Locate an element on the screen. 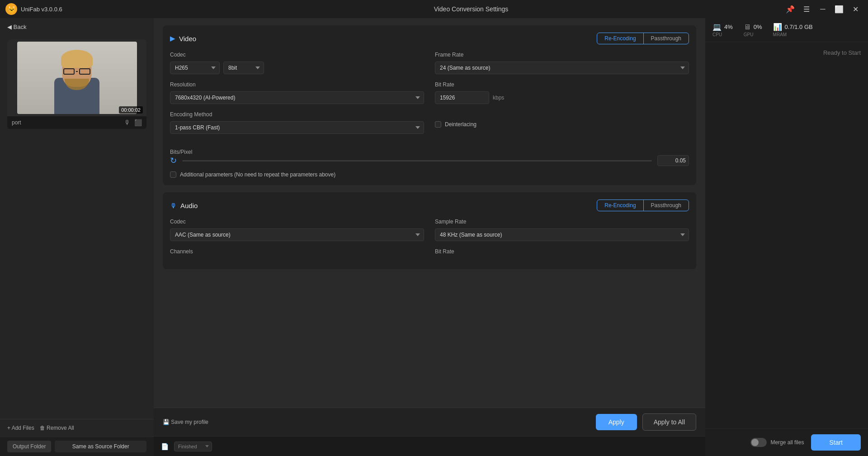 The width and height of the screenshot is (868, 456). audio-re-encoding-tab: Re-Encoding is located at coordinates (620, 205).